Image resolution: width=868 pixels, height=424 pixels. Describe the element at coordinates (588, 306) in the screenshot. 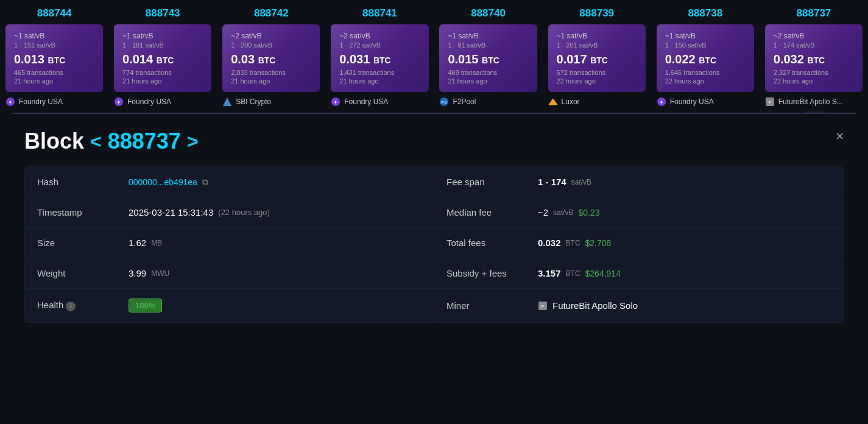

I see `detail-value: F FutureBit Apollo Solo` at that location.